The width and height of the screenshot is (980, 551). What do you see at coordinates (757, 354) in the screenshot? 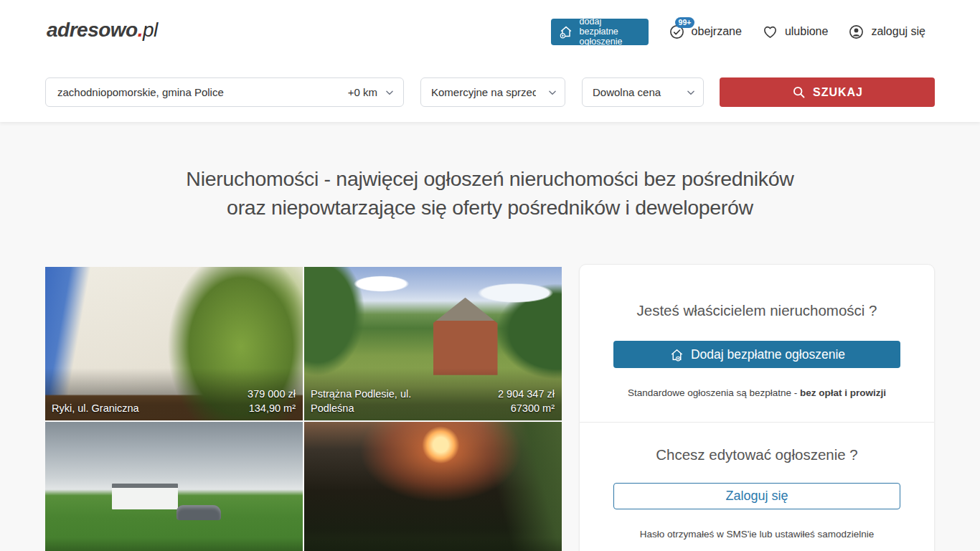
I see `add-free-listing-button: Dodaj bezpłatne ogłoszenie` at bounding box center [757, 354].